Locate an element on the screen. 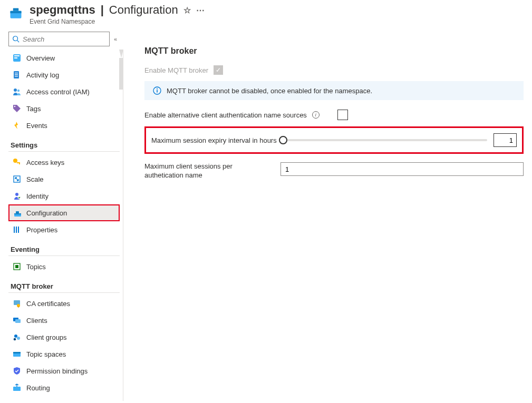 The height and width of the screenshot is (403, 532). sidebar-item-clientgroups: Client groups is located at coordinates (64, 337).